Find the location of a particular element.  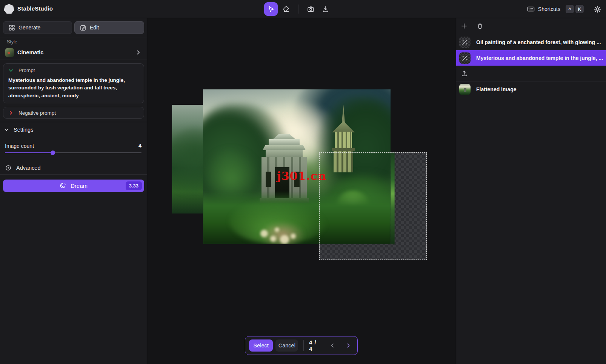

layer-row-oil-painting: Oil painting of a enchanted forest, with… is located at coordinates (531, 42).